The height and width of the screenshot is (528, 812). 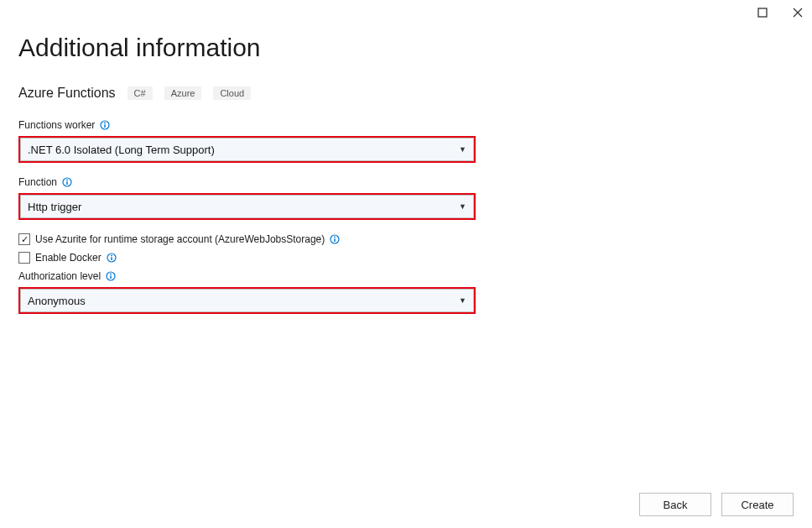 I want to click on function-value: Http trigger, so click(x=55, y=206).